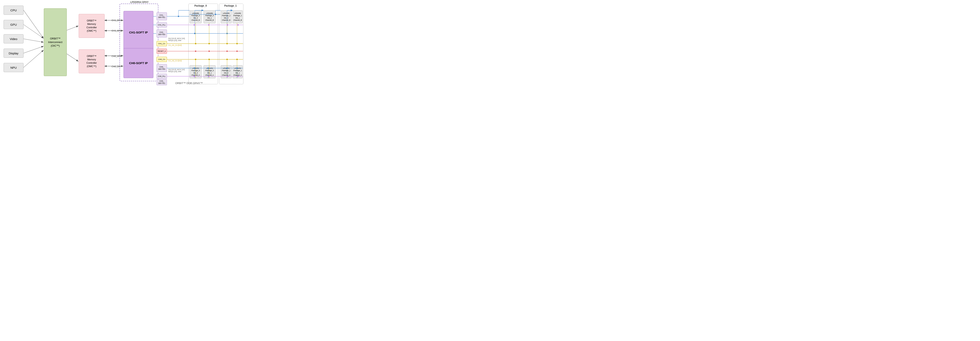  Describe the element at coordinates (116, 21) in the screenshot. I see `ch1-dfi-label: CH1_DFI` at that location.